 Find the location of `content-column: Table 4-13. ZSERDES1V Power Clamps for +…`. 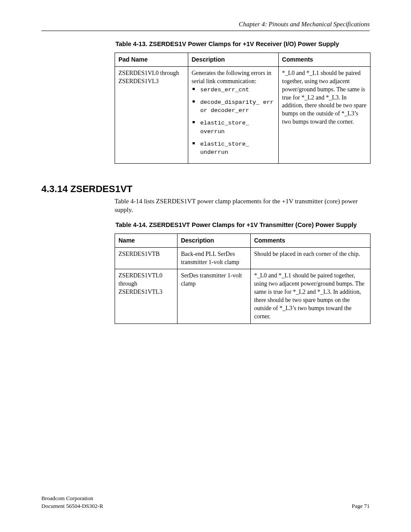

content-column: Table 4-13. ZSERDES1V Power Clamps for +… is located at coordinates (242, 102).